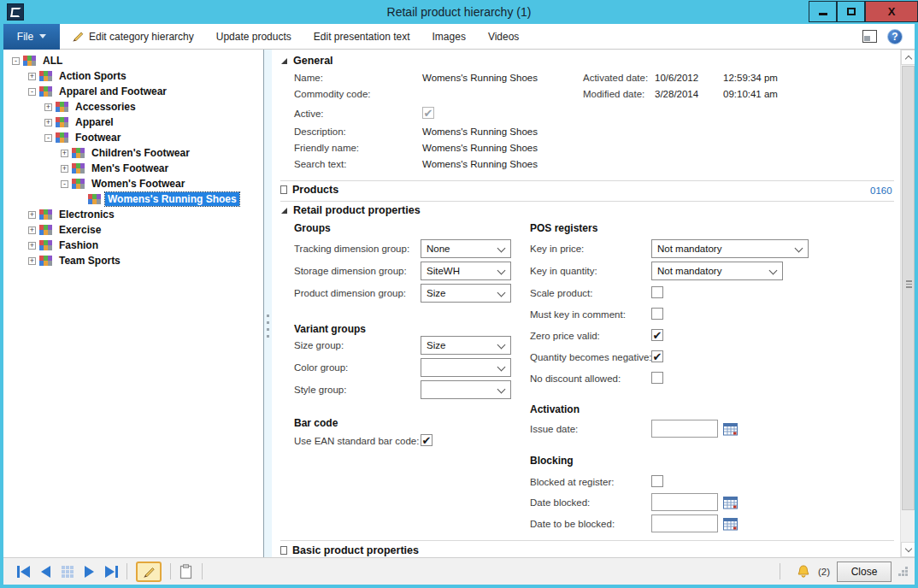 The height and width of the screenshot is (588, 918). What do you see at coordinates (186, 572) in the screenshot?
I see `clipboard-icon` at bounding box center [186, 572].